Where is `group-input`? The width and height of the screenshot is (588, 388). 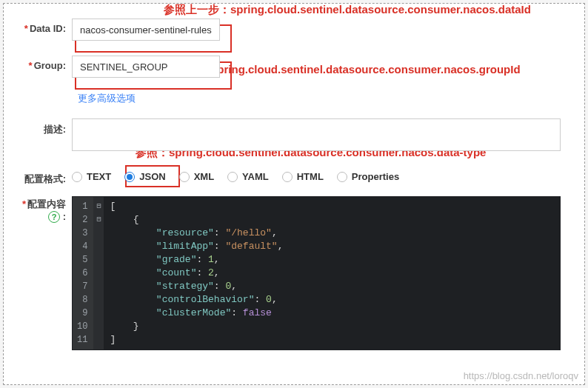
group-input is located at coordinates (146, 67).